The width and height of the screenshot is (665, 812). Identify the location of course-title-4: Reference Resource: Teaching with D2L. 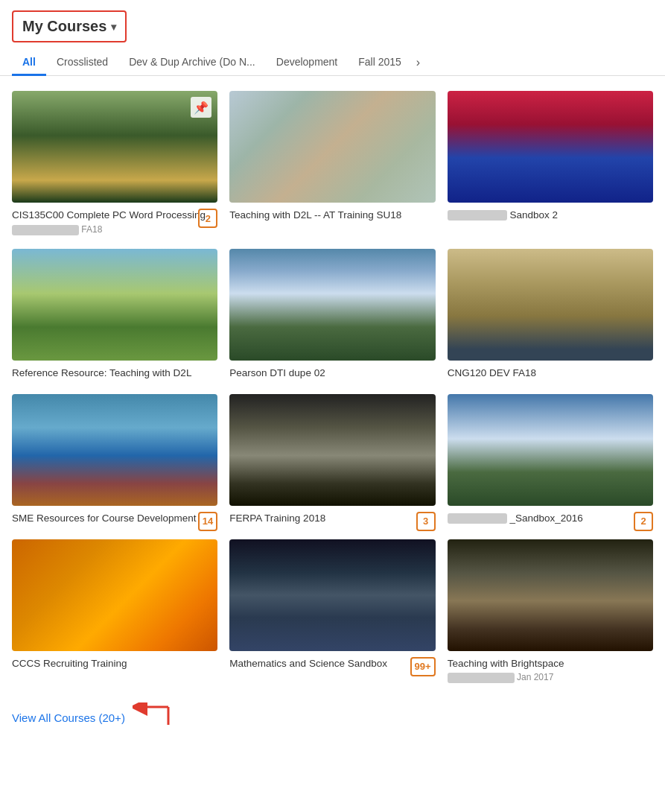
(115, 374).